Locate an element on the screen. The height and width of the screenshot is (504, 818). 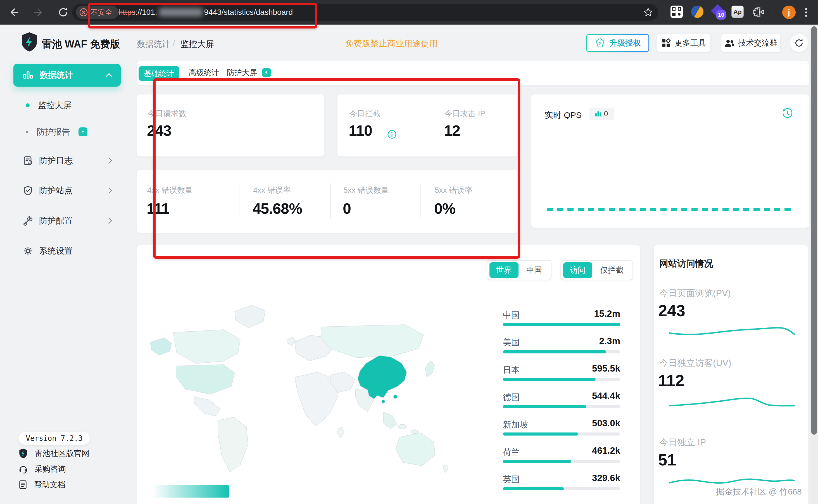
country-value: 2.3m is located at coordinates (610, 341).